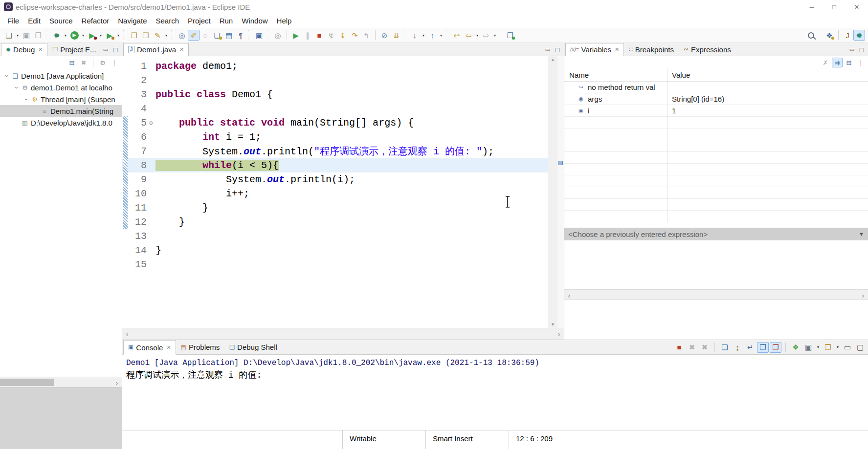 The width and height of the screenshot is (868, 449). Describe the element at coordinates (553, 324) in the screenshot. I see `scroll-down-icon: ▼` at that location.